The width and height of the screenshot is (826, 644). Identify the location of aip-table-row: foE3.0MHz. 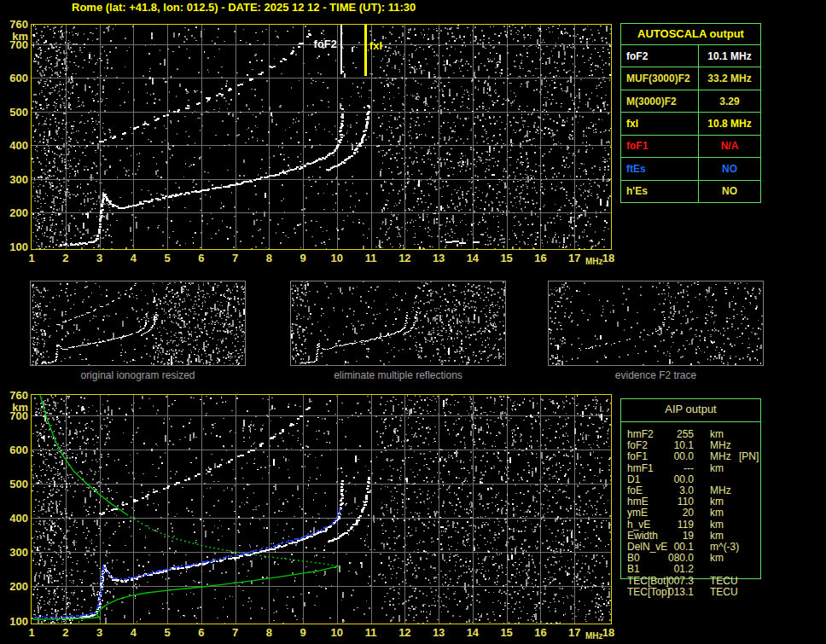
(701, 491).